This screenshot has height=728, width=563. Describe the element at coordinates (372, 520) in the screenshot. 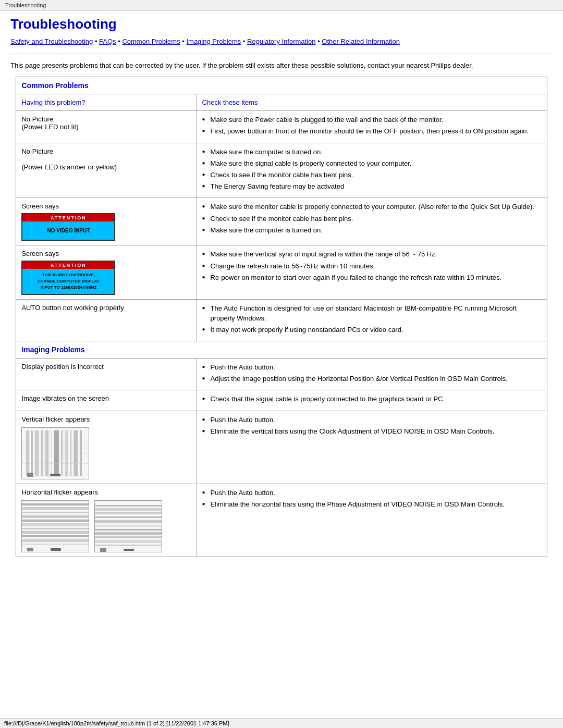

I see `check-cell: Push the Auto button. Eliminate the hori…` at that location.